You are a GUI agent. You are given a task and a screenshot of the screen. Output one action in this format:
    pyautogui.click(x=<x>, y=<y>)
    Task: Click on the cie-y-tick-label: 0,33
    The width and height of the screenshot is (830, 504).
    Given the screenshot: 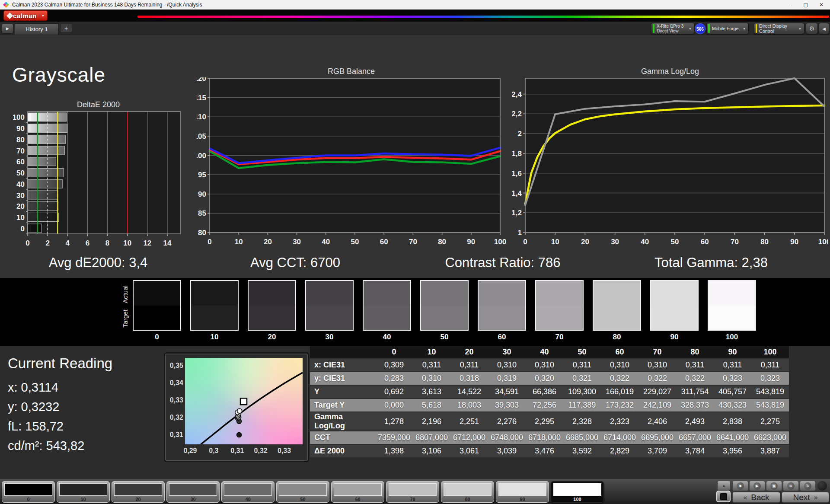 What is the action you would take?
    pyautogui.click(x=175, y=400)
    